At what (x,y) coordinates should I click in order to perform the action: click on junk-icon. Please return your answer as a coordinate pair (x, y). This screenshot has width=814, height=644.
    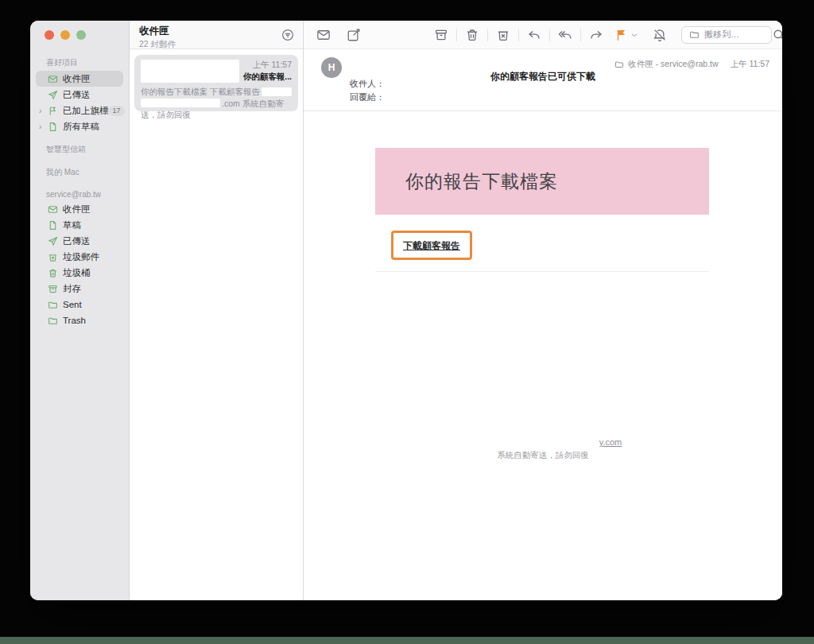
    Looking at the image, I should click on (503, 35).